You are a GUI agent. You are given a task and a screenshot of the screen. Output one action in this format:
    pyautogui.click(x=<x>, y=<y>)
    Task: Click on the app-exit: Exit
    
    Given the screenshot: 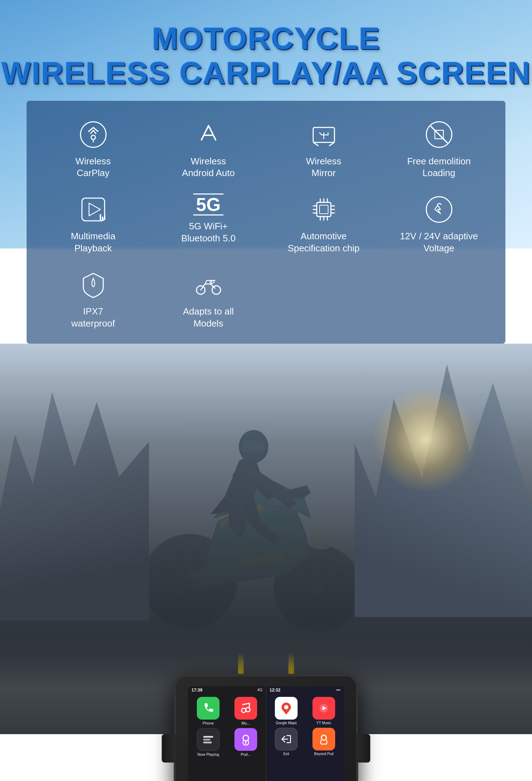 What is the action you would take?
    pyautogui.click(x=286, y=742)
    